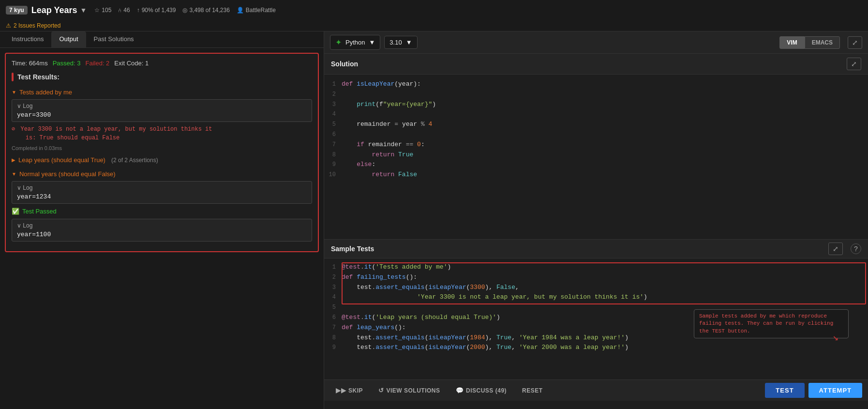 The width and height of the screenshot is (868, 409). What do you see at coordinates (854, 64) in the screenshot?
I see `solution-expand-button: ⤢` at bounding box center [854, 64].